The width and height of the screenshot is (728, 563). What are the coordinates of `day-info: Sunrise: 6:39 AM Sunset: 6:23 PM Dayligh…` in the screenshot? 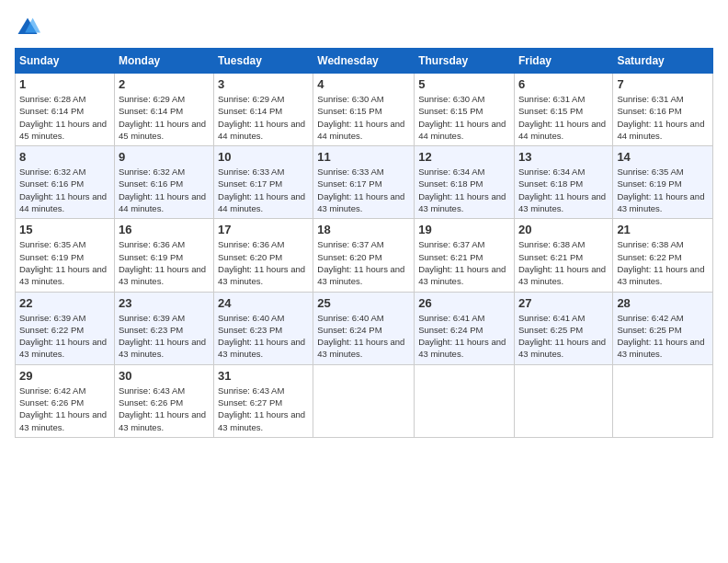 It's located at (164, 337).